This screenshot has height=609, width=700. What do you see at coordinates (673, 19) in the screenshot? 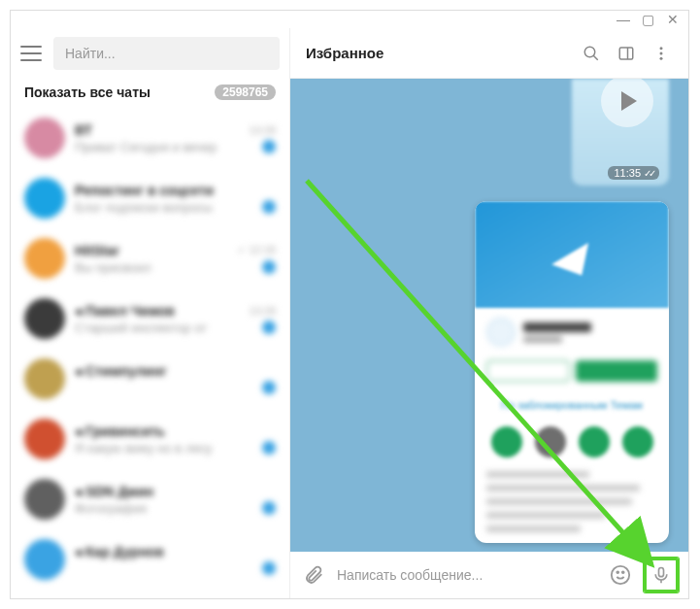
I see `close-button: ✕` at bounding box center [673, 19].